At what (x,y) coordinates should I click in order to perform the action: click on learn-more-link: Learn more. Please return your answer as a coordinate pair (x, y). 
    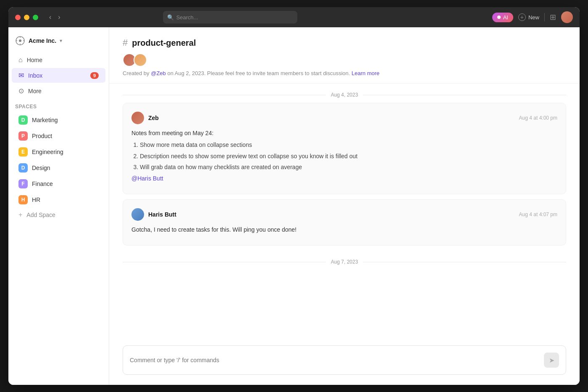
    Looking at the image, I should click on (365, 73).